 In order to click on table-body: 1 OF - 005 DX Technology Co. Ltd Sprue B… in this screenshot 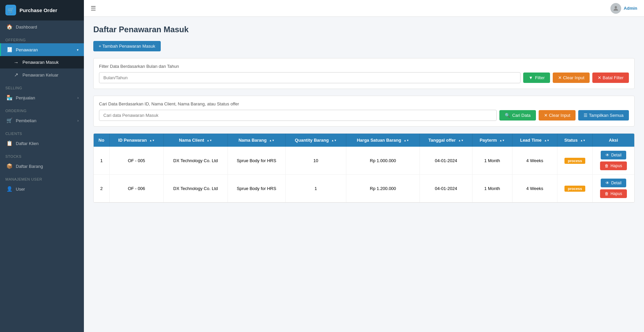, I will do `click(364, 175)`.